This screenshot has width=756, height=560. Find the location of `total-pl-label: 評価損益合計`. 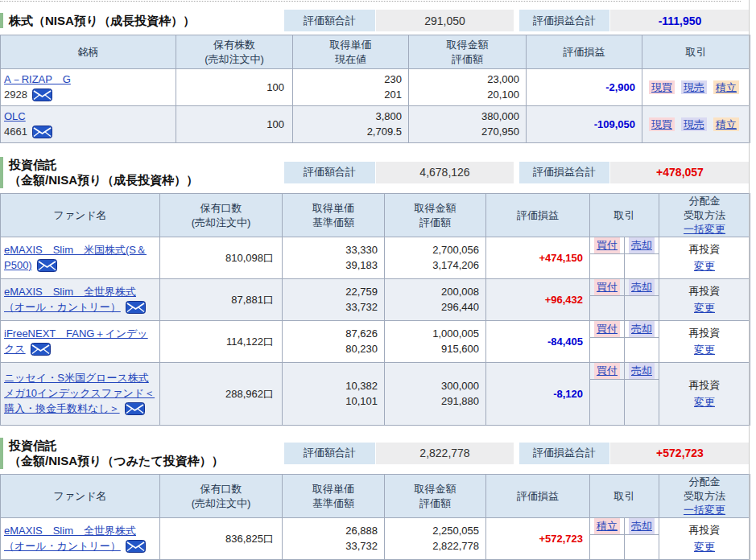

total-pl-label: 評価損益合計 is located at coordinates (564, 454).